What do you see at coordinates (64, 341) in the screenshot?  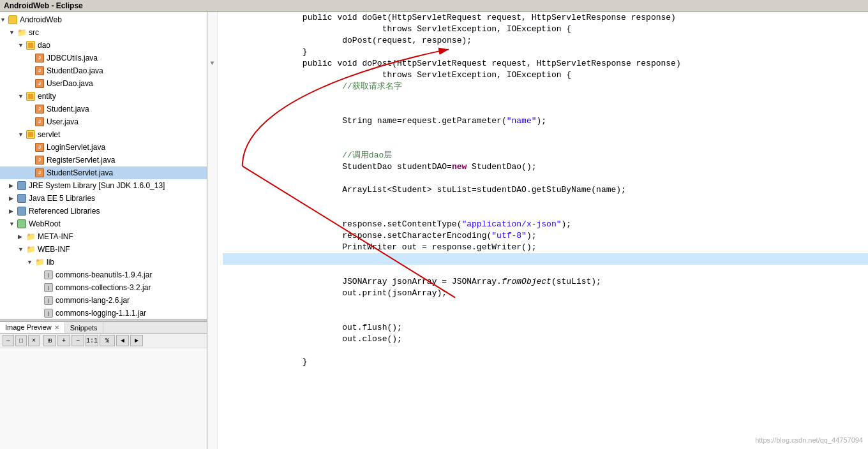 I see `zoom-in-button: +` at bounding box center [64, 341].